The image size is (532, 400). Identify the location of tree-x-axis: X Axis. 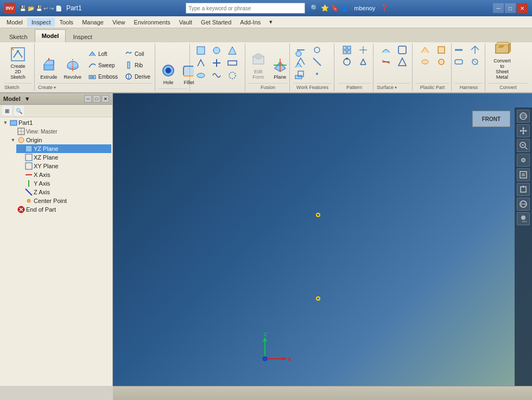
(64, 175).